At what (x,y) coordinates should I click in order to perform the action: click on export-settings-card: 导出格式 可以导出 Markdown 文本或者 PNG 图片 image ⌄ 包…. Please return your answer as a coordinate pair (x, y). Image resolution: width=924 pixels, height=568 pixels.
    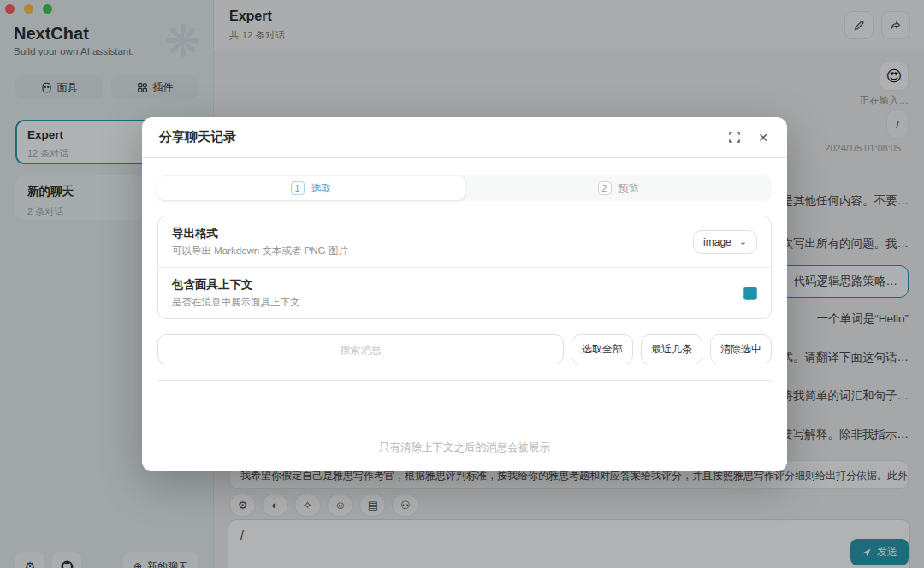
    Looking at the image, I should click on (465, 267).